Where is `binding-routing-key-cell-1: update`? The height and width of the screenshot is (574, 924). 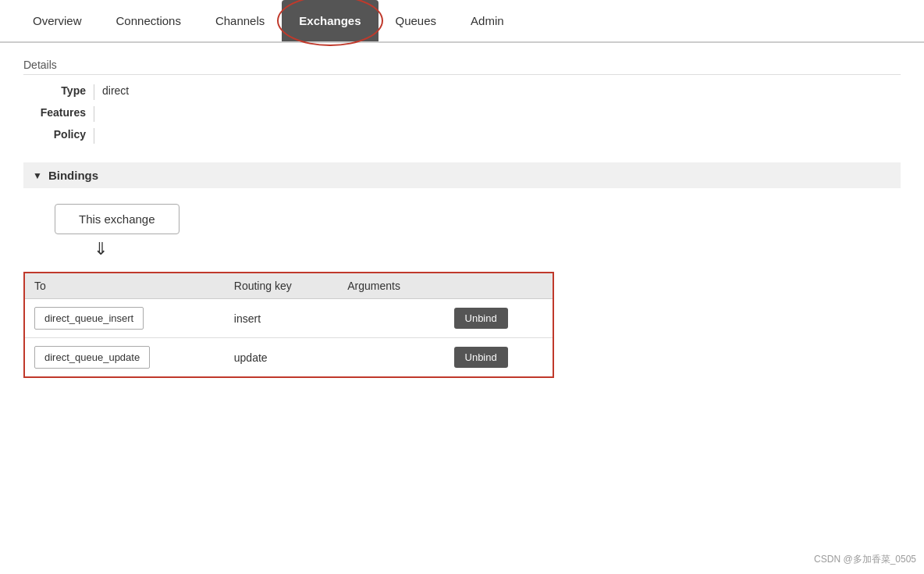 binding-routing-key-cell-1: update is located at coordinates (282, 358).